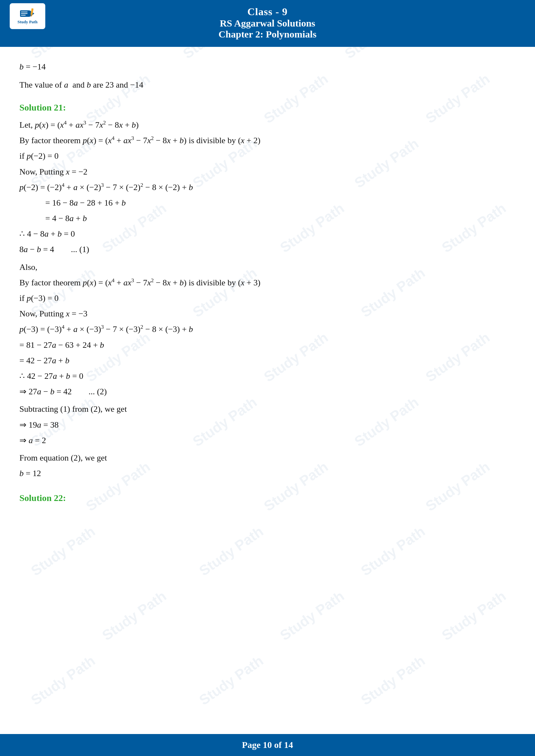 Image resolution: width=535 pixels, height=756 pixels. I want to click on sol21-if-p-neg3: if p(−3) = 0, so click(268, 298).